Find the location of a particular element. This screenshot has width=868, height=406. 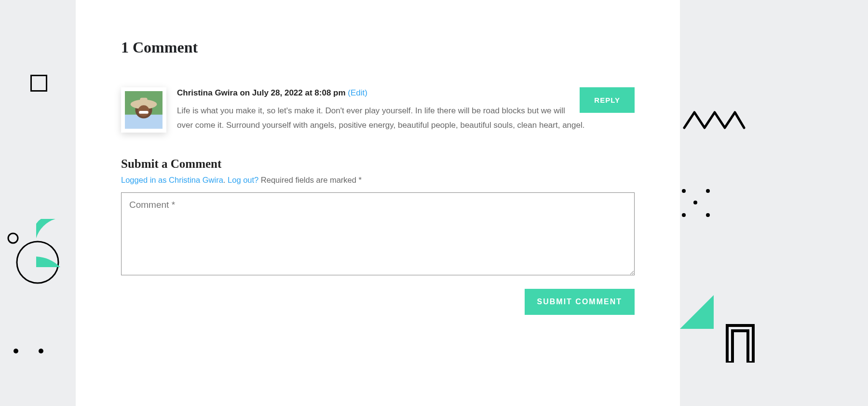

avatar-icon is located at coordinates (144, 110).